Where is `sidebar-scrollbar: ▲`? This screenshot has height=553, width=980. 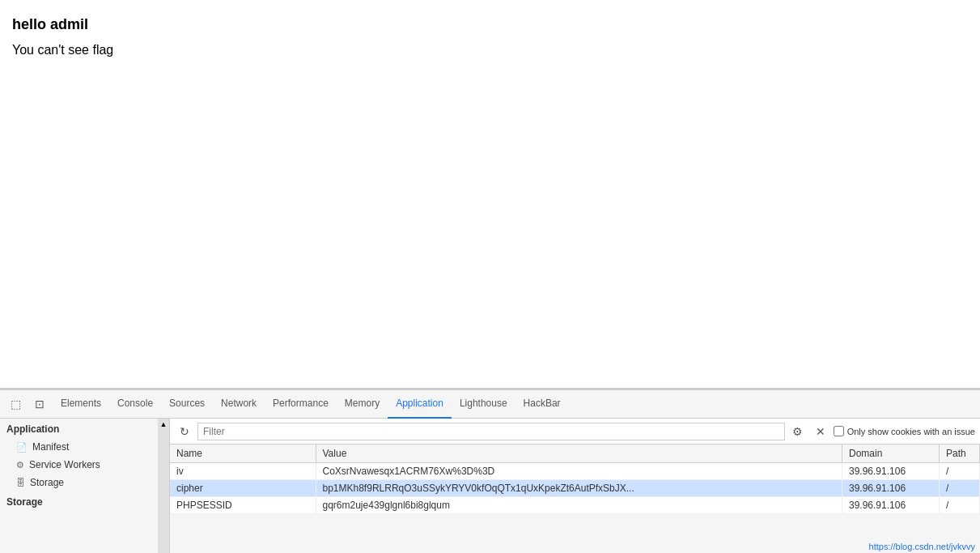
sidebar-scrollbar: ▲ is located at coordinates (163, 486).